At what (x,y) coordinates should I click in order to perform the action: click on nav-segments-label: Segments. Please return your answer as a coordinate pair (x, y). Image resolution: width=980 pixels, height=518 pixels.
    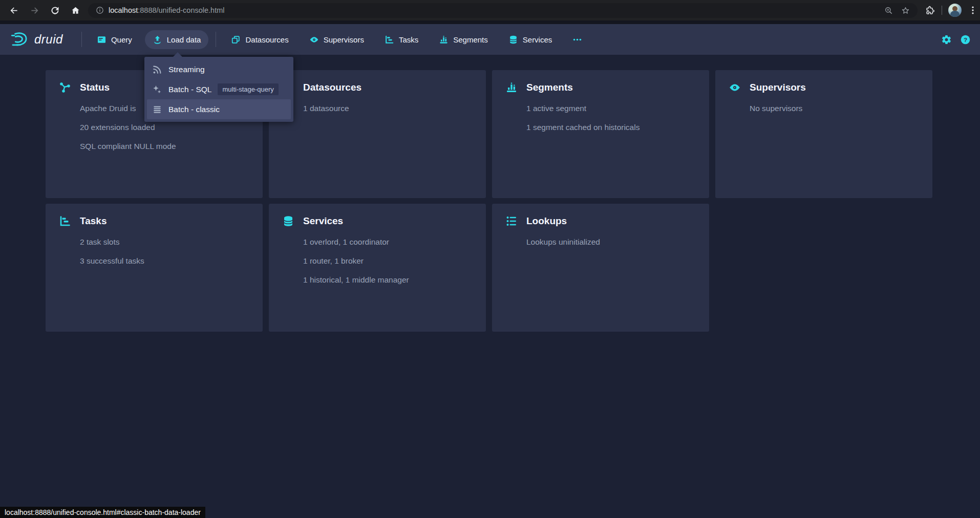
    Looking at the image, I should click on (471, 40).